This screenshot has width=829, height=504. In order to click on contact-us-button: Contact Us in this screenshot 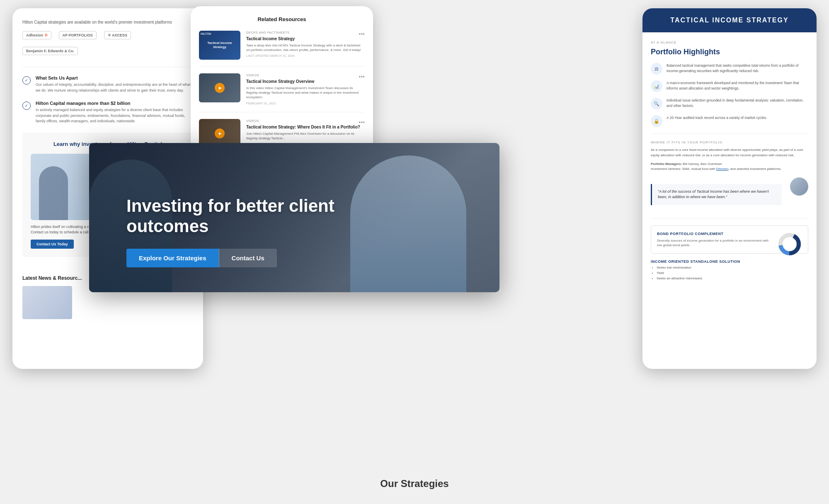, I will do `click(248, 258)`.